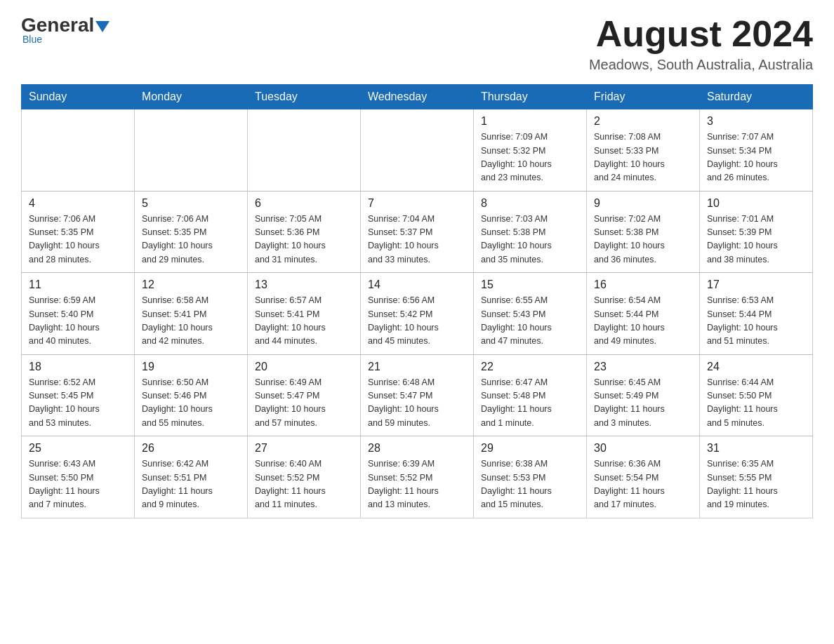 This screenshot has width=834, height=644. What do you see at coordinates (643, 97) in the screenshot?
I see `weekday-header-friday: Friday` at bounding box center [643, 97].